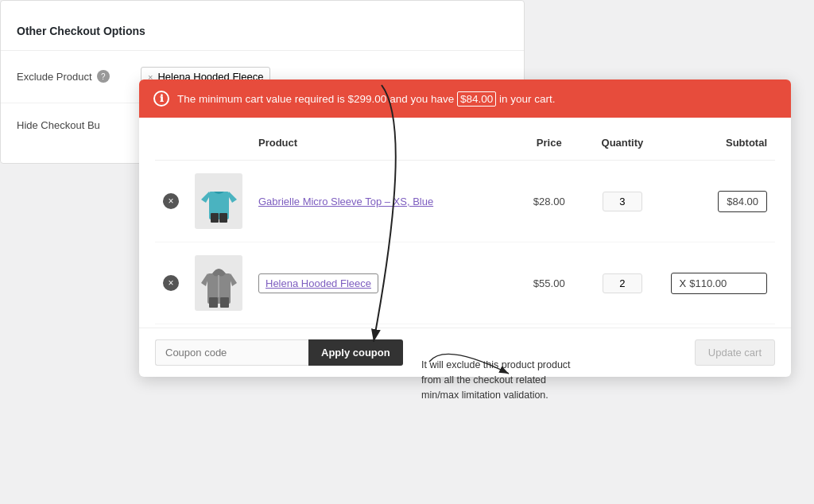 The image size is (814, 504). Describe the element at coordinates (171, 202) in the screenshot. I see `remove-cell-1: ×` at that location.